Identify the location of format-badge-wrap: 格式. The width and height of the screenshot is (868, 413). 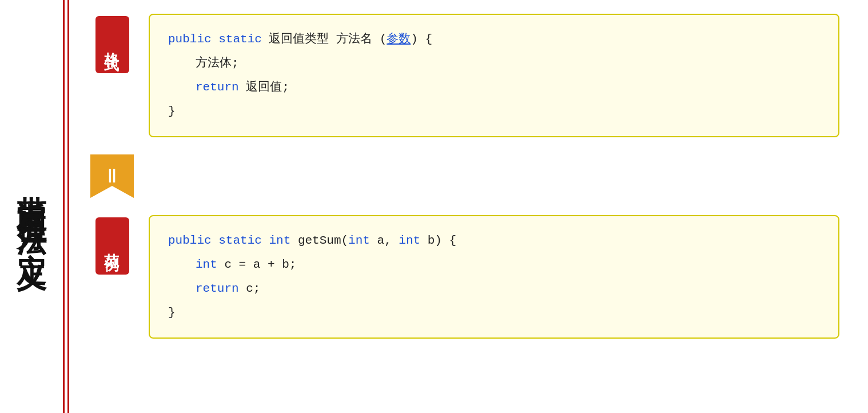
(112, 43).